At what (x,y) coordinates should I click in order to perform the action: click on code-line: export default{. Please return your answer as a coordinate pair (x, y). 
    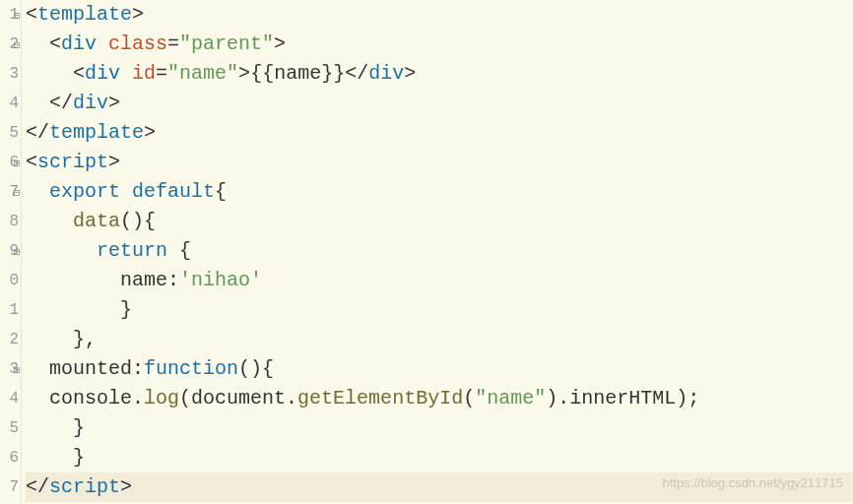
    Looking at the image, I should click on (439, 192).